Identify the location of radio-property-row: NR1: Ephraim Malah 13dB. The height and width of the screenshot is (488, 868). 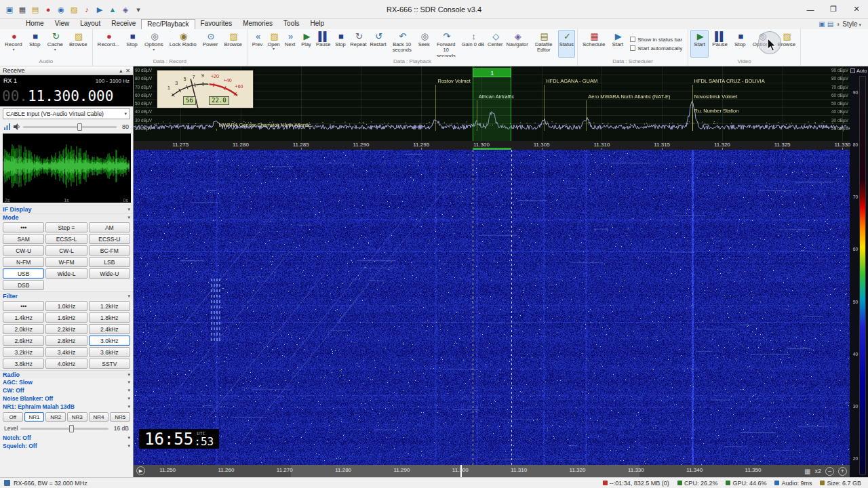
(66, 407).